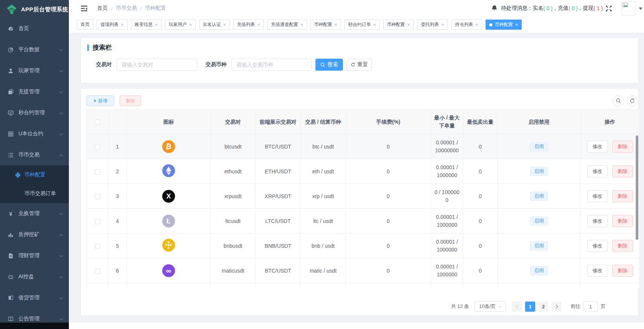  Describe the element at coordinates (618, 101) in the screenshot. I see `table-search-icon-button` at that location.